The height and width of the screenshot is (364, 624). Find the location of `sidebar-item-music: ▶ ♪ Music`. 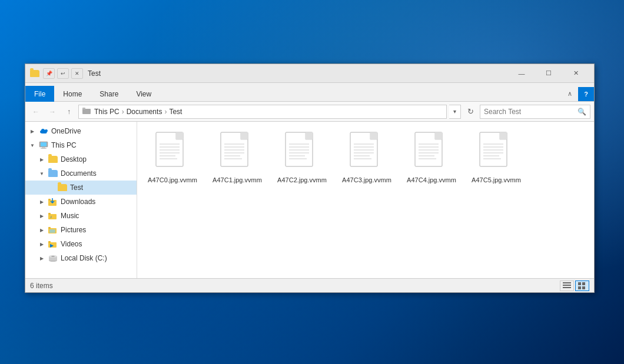

sidebar-item-music: ▶ ♪ Music is located at coordinates (81, 216).